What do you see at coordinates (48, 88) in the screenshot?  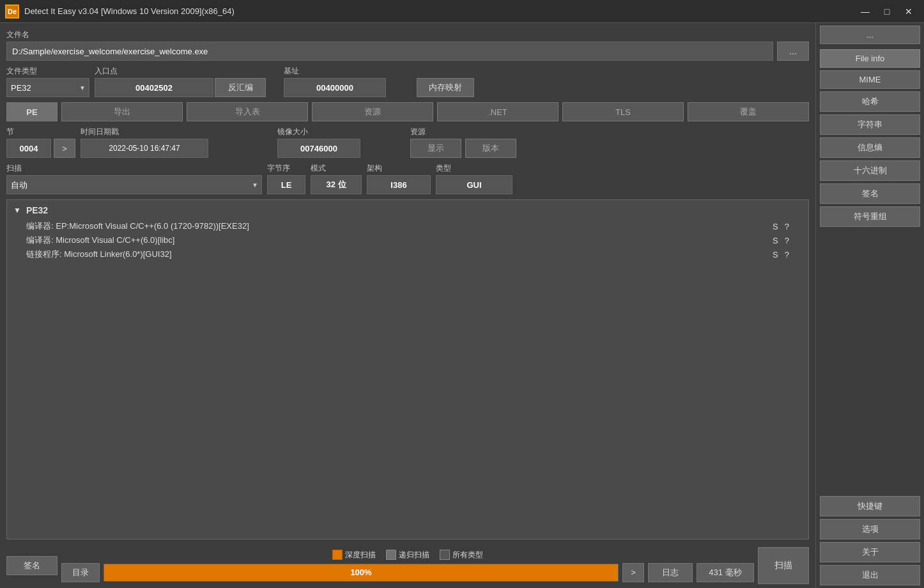 I see `filetype-select-wrapper: PE32` at bounding box center [48, 88].